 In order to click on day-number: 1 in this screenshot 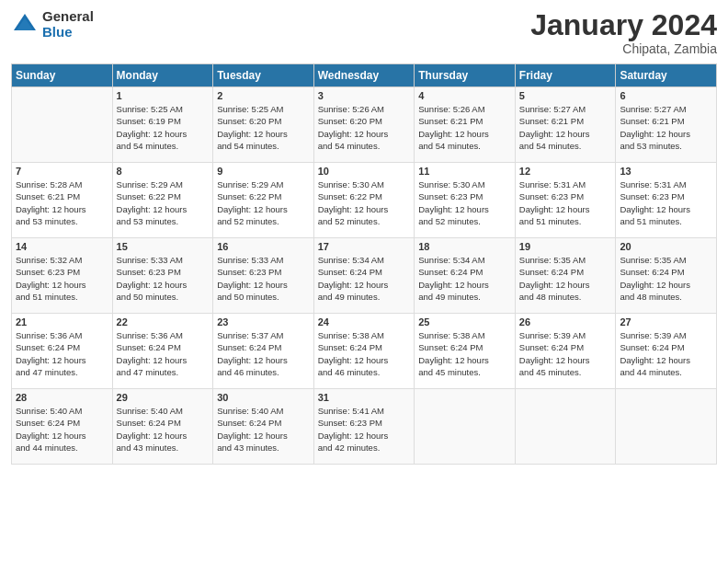, I will do `click(164, 96)`.